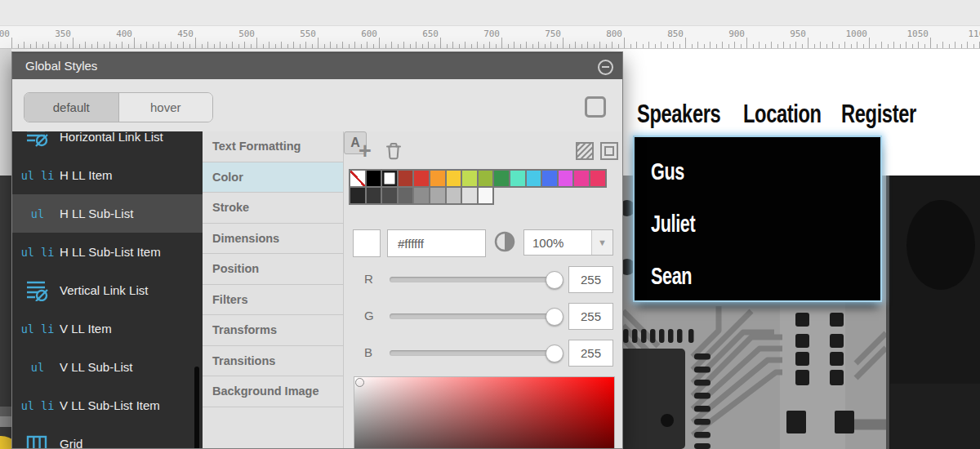 This screenshot has width=980, height=449. What do you see at coordinates (606, 67) in the screenshot?
I see `minimize-icon` at bounding box center [606, 67].